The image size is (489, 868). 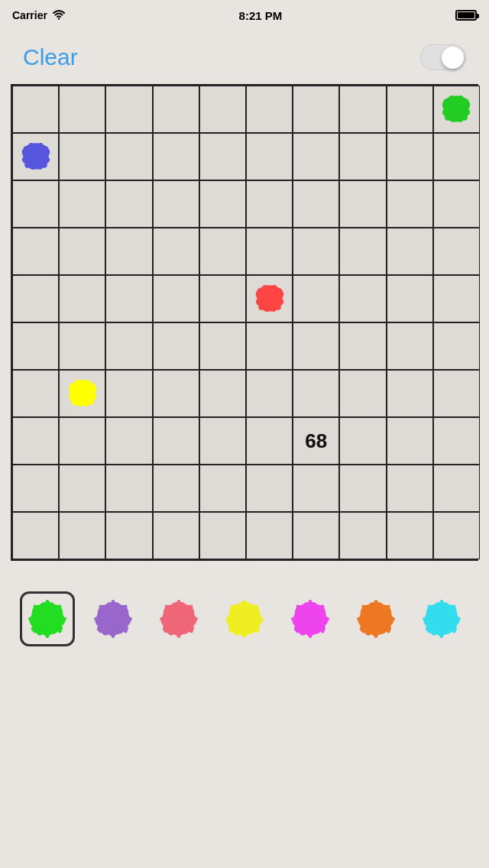 What do you see at coordinates (457, 109) in the screenshot?
I see `grid-cell: 9` at bounding box center [457, 109].